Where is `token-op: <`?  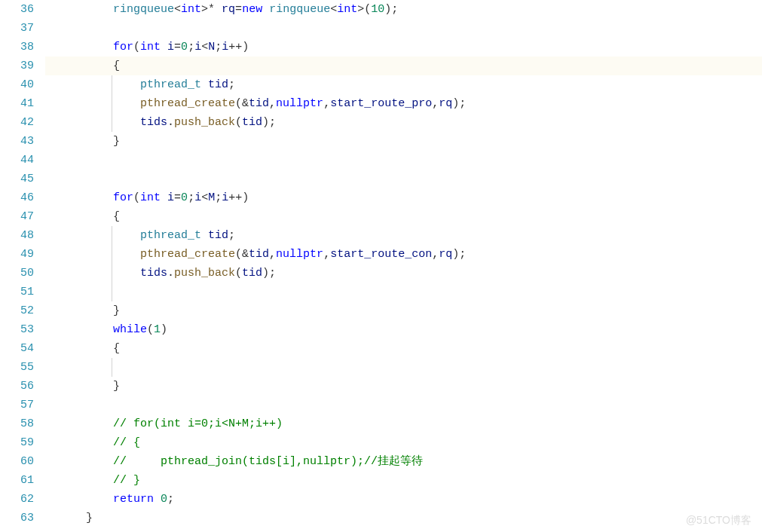 token-op: < is located at coordinates (205, 47).